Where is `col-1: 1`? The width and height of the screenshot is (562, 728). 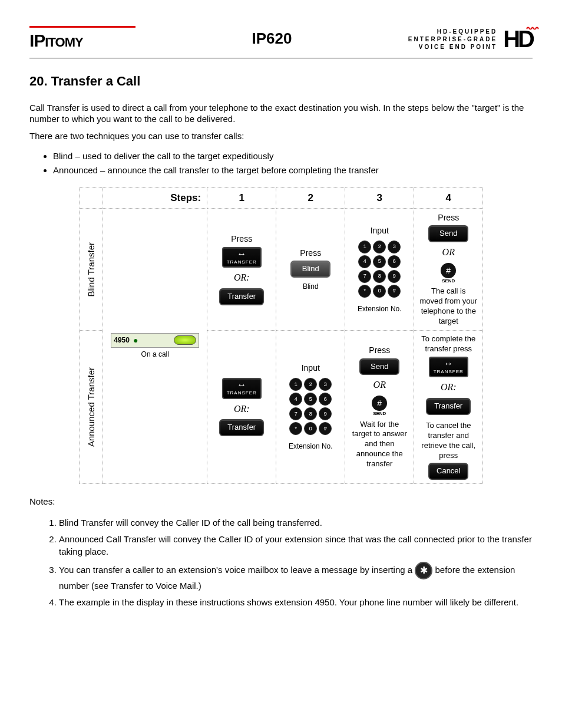
col-1: 1 is located at coordinates (242, 198).